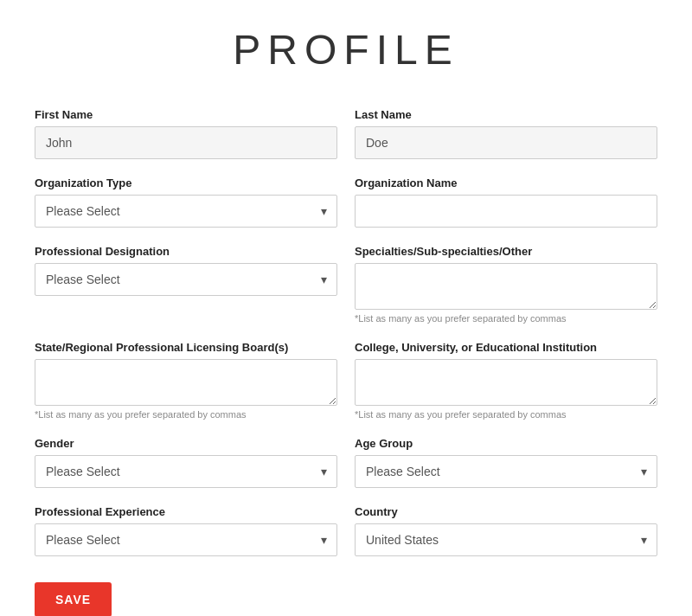 The image size is (692, 616). What do you see at coordinates (506, 211) in the screenshot?
I see `org-name-input` at bounding box center [506, 211].